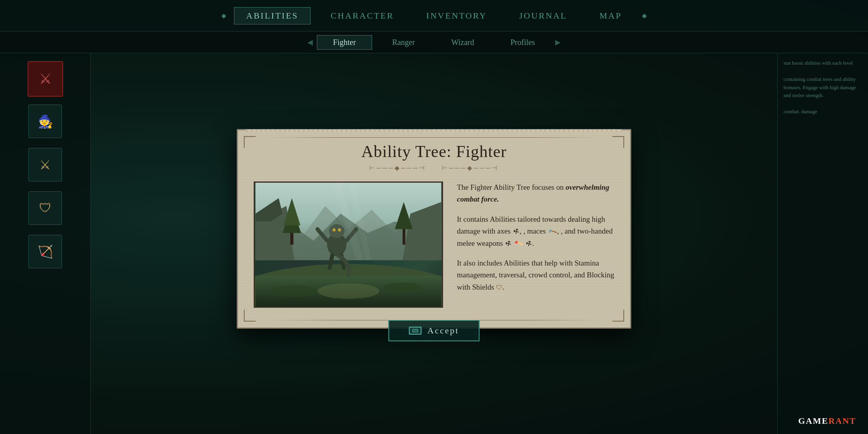  I want to click on fighter-scene-image, so click(348, 245).